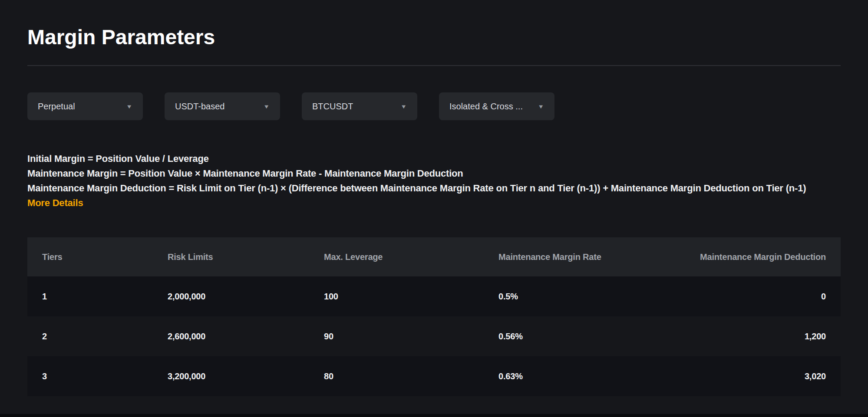  Describe the element at coordinates (572, 336) in the screenshot. I see `maintenance-margin-rate-cell: 0.56%` at that location.